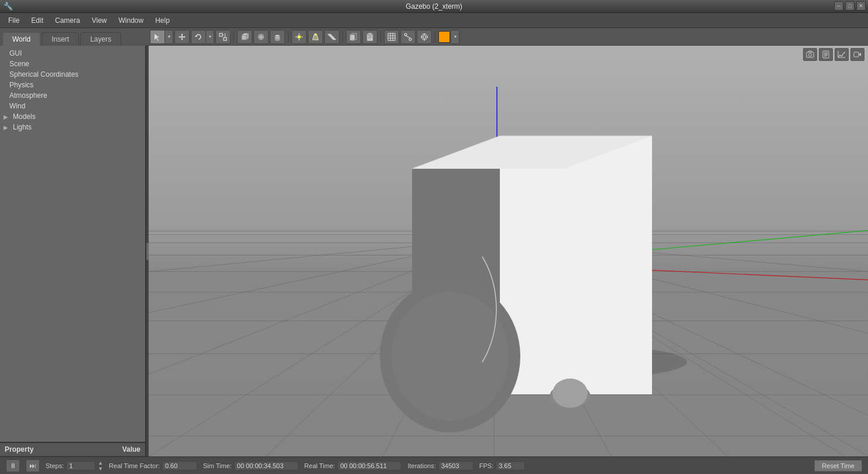 This screenshot has width=868, height=474. What do you see at coordinates (73, 64) in the screenshot?
I see `tree-item-scene: Scene` at bounding box center [73, 64].